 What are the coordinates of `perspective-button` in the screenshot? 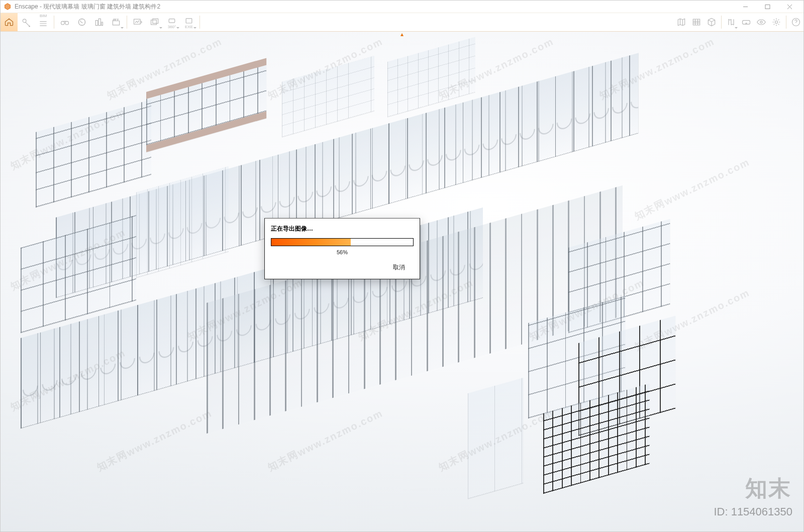 It's located at (712, 22).